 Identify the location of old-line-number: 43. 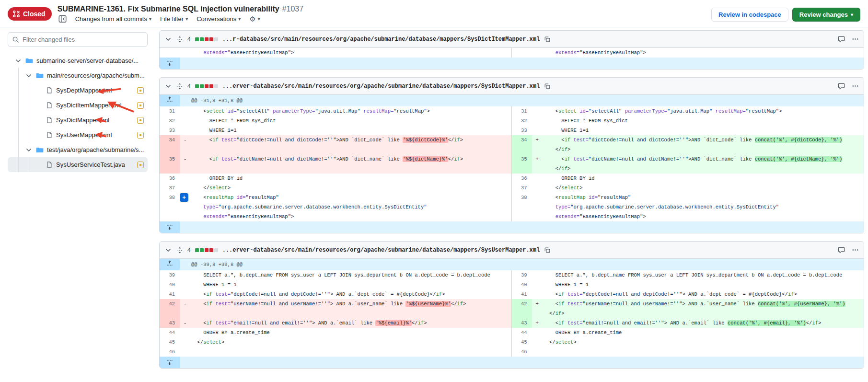
(170, 323).